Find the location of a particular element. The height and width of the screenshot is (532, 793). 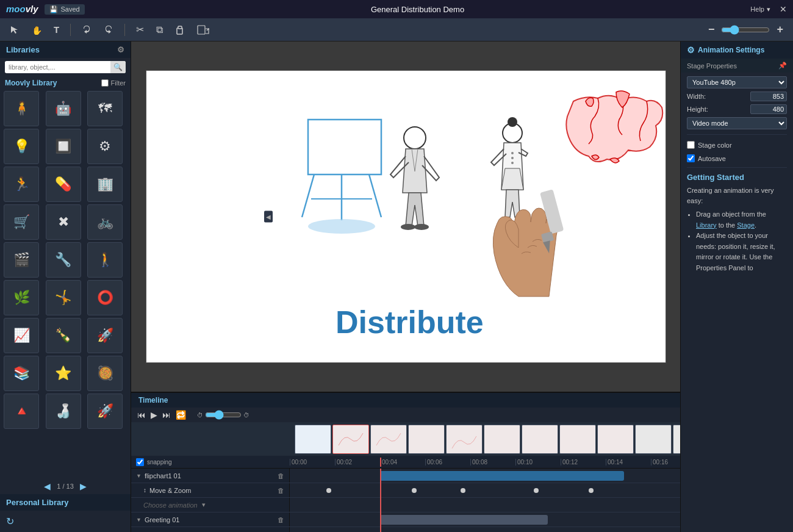

autosave-checkbox is located at coordinates (691, 159).